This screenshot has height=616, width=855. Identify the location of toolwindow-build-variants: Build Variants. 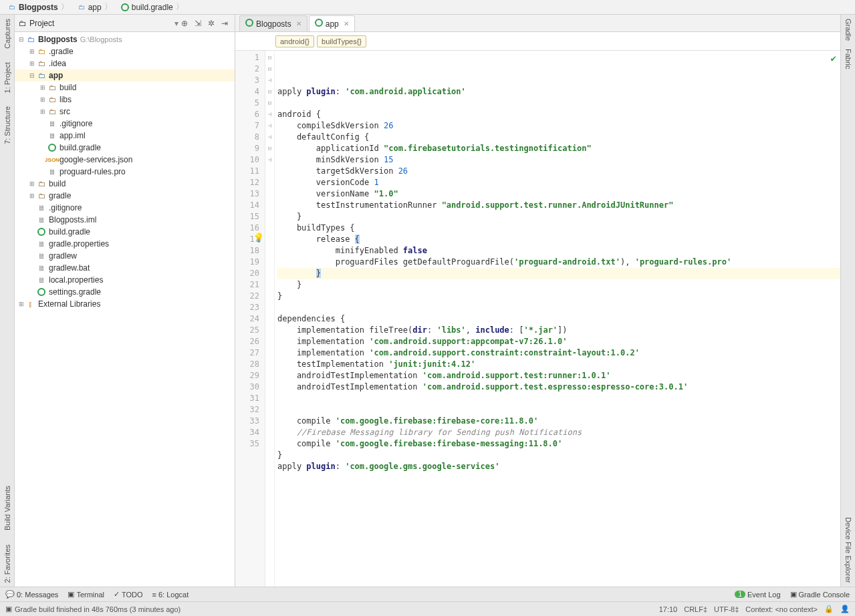
(7, 508).